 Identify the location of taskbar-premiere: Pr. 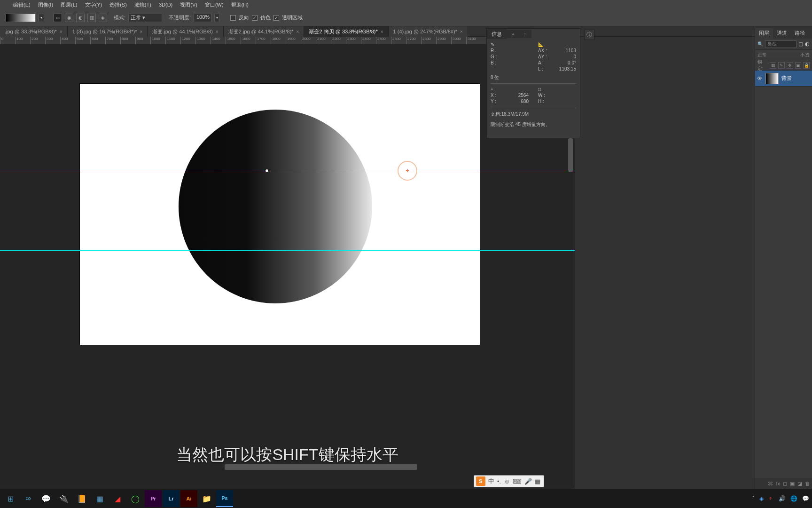
(153, 499).